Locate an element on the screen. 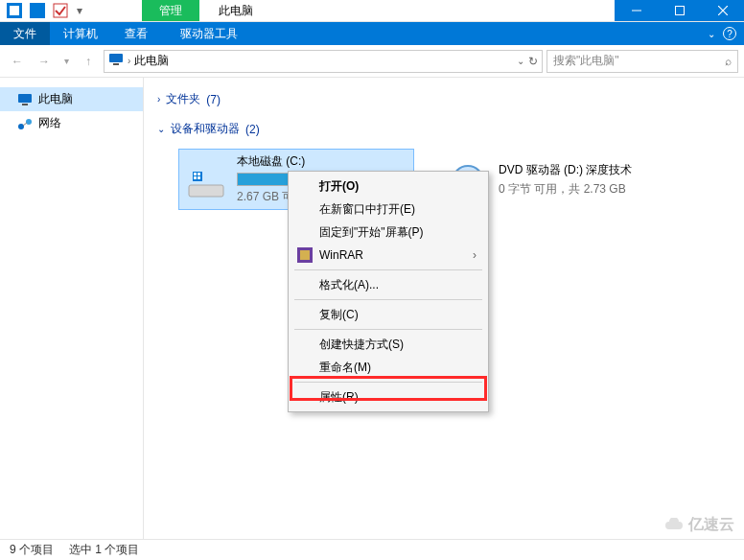 This screenshot has width=744, height=560. minimize-button is located at coordinates (637, 11).